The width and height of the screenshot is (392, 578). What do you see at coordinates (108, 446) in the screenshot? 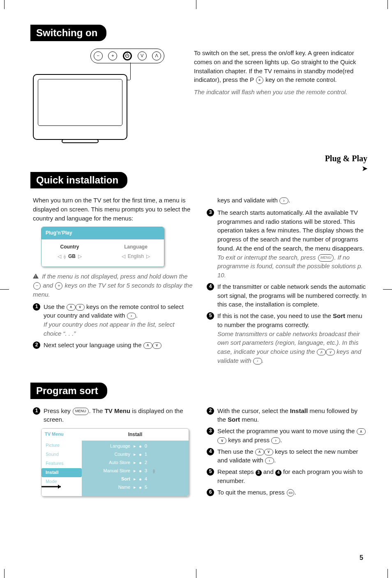
I see `install-item-language: Language` at bounding box center [108, 446].